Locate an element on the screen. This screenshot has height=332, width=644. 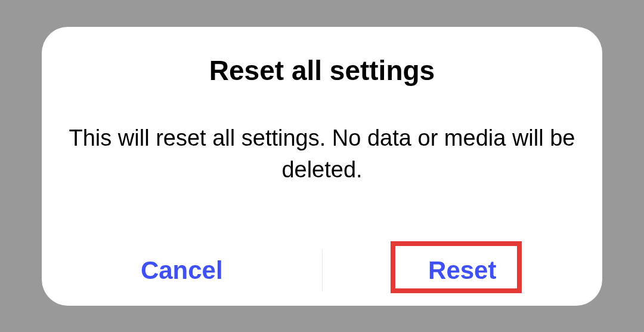
cancel-button: Cancel is located at coordinates (182, 270).